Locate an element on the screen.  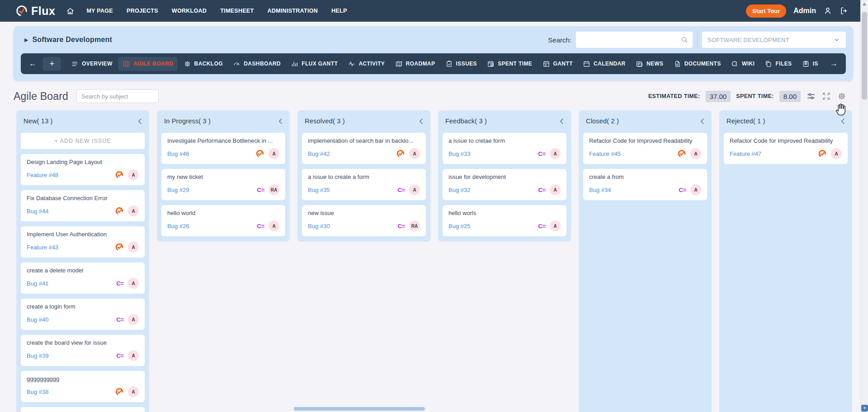
filter-sliders-icon is located at coordinates (811, 96).